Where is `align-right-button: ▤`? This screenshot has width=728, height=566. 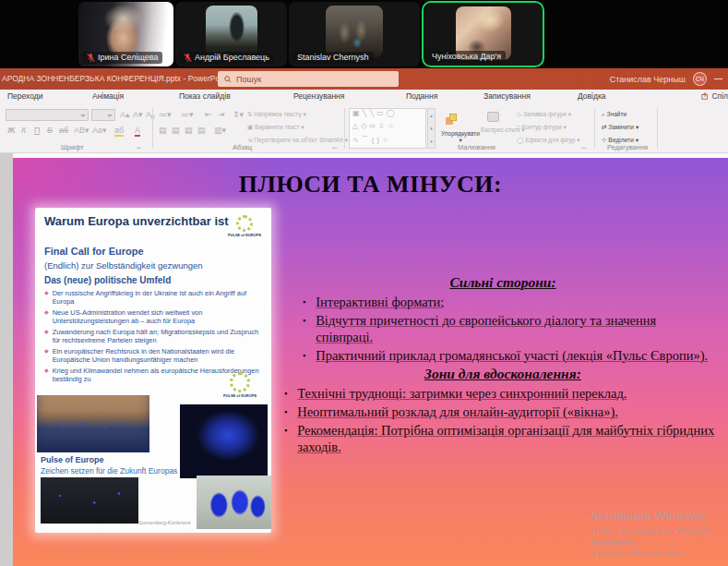
align-right-button: ▤ is located at coordinates (188, 130).